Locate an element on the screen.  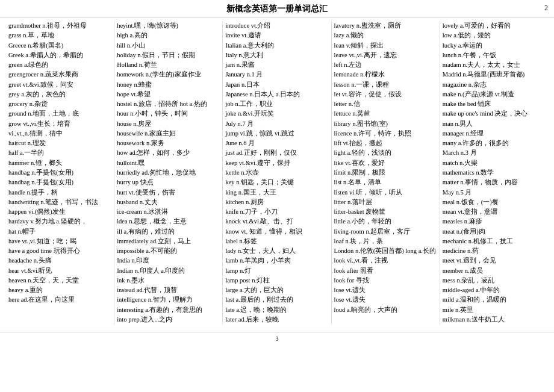
list-item: ill a.有病的，难过的 is located at coordinates (169, 232).